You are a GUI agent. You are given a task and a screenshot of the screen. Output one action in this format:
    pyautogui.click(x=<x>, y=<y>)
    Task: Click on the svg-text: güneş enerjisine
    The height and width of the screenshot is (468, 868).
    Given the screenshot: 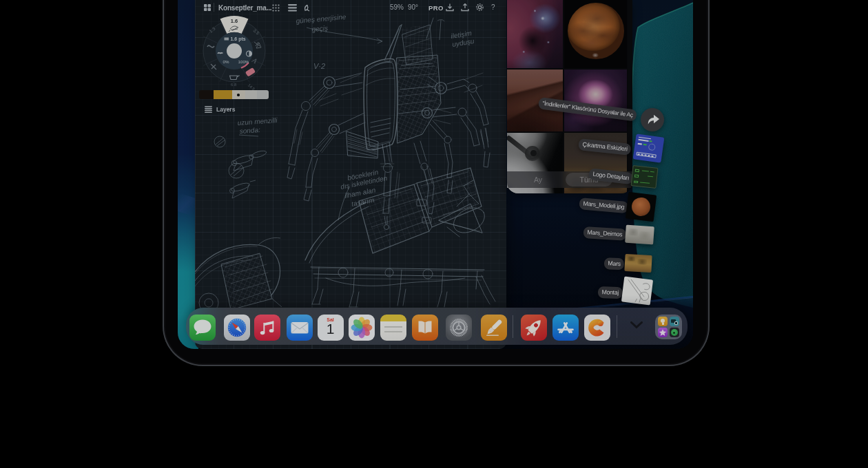 What is the action you would take?
    pyautogui.click(x=321, y=19)
    